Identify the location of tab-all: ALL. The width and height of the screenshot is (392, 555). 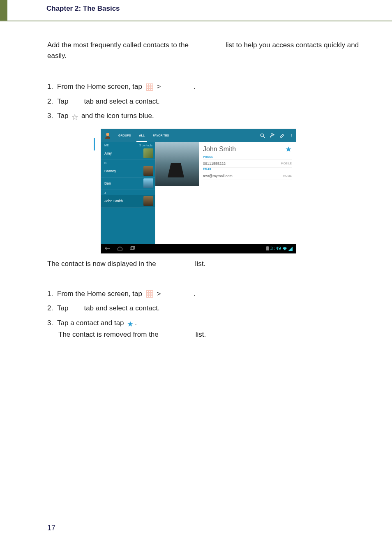
(142, 136).